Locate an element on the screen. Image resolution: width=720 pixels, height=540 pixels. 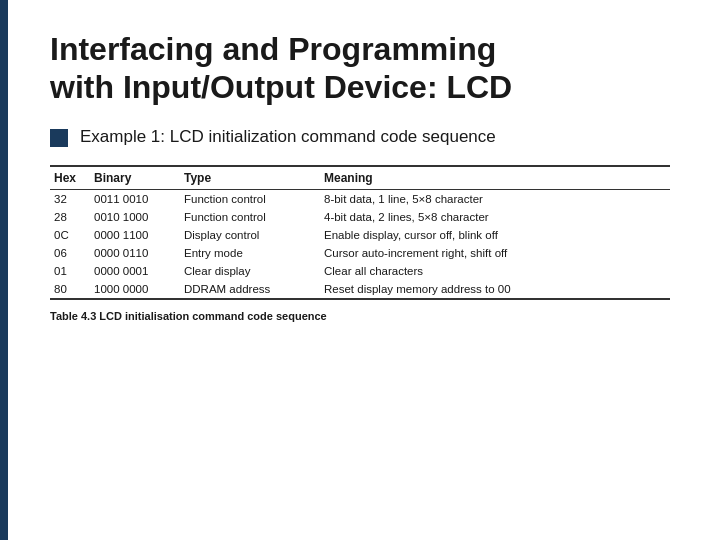
slide-title: Interfacing and Programming with Input/O… is located at coordinates (365, 68).